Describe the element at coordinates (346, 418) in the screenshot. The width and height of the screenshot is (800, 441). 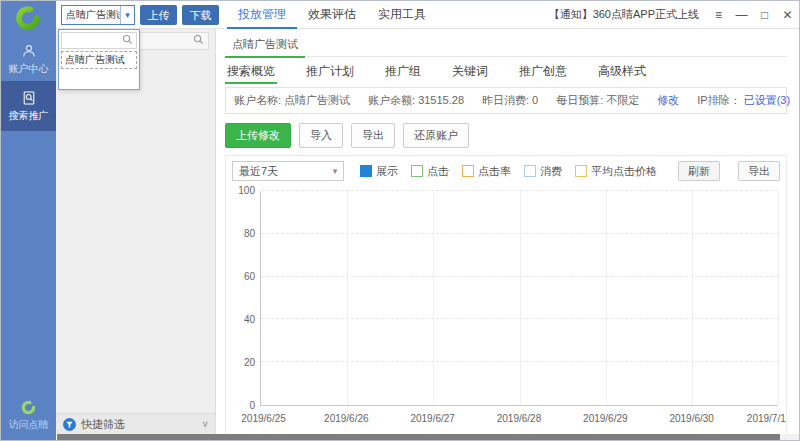
I see `x-axis-tick-label: 2019/6/26` at that location.